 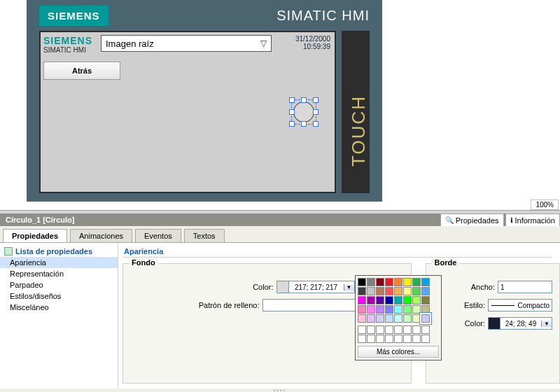 I want to click on label-borde-color: Color:, so click(x=475, y=323).